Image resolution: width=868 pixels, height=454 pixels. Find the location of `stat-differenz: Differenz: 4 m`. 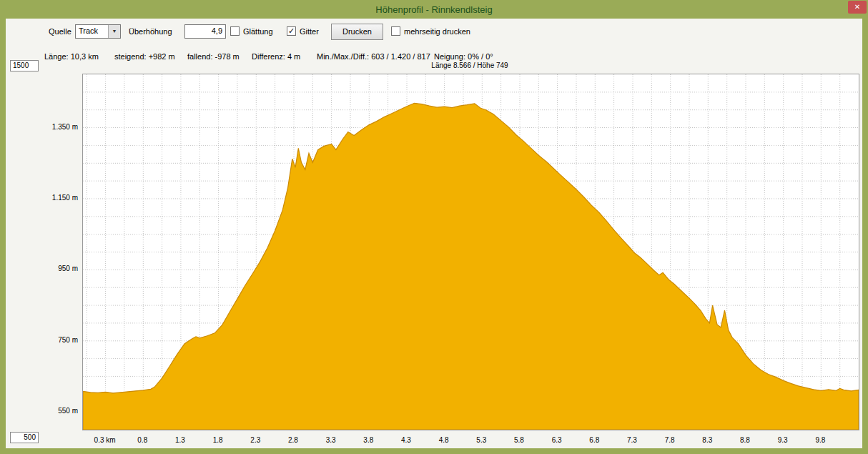

stat-differenz: Differenz: 4 m is located at coordinates (276, 56).